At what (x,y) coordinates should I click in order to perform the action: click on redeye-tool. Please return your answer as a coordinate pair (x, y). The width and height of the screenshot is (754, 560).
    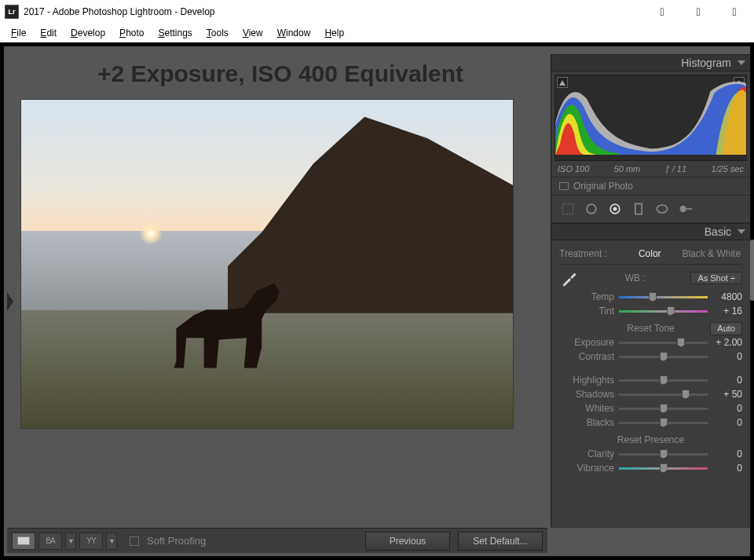
    Looking at the image, I should click on (615, 209).